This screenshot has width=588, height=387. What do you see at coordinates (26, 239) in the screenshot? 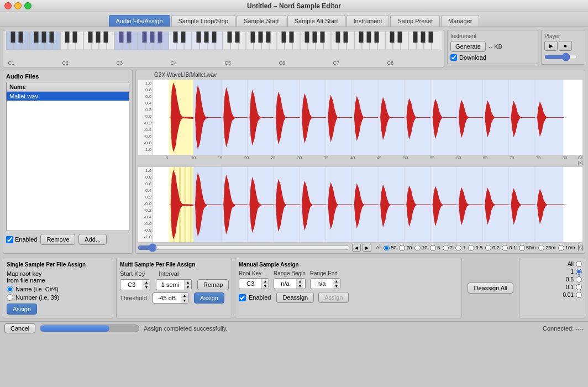
I see `enabled-label: Enabled` at bounding box center [26, 239].